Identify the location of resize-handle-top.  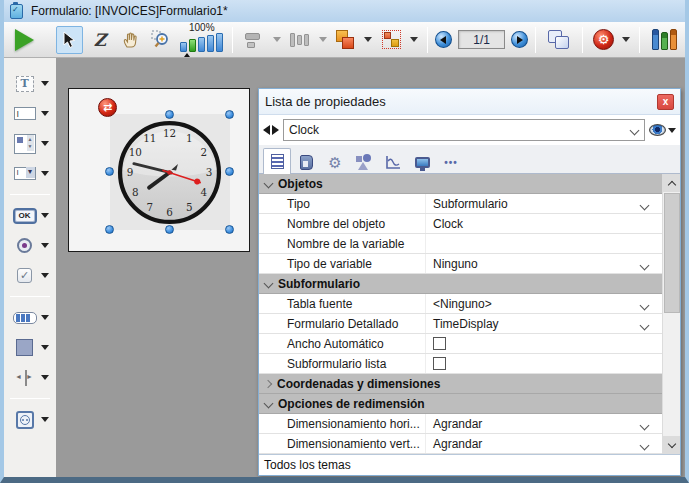
(170, 114).